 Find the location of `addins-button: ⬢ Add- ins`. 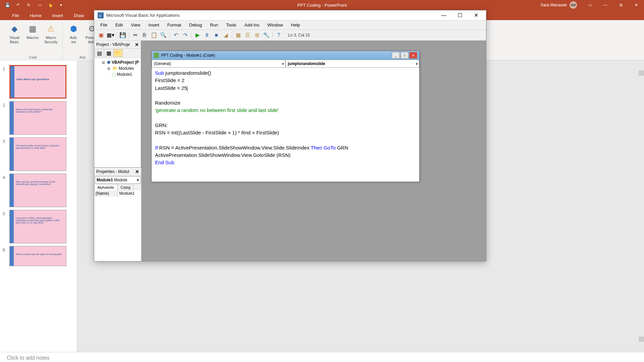

addins-button: ⬢ Add- ins is located at coordinates (74, 39).